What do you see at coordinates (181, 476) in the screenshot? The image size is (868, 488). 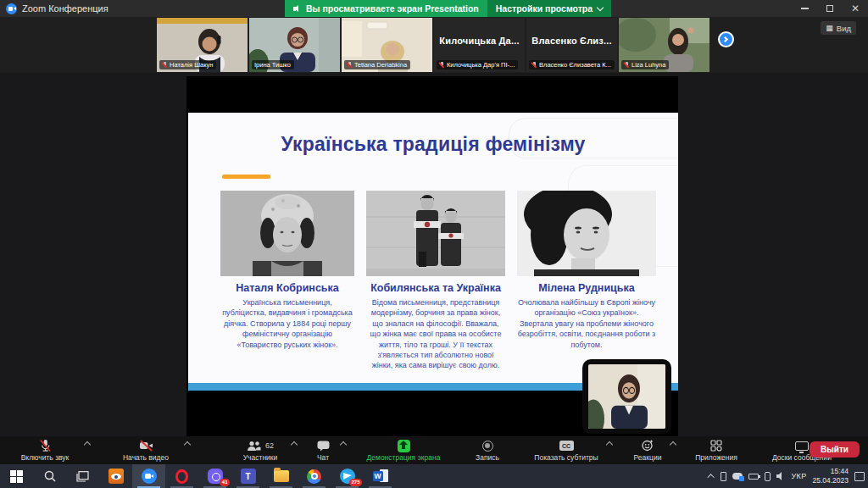 I see `taskbar-opera` at bounding box center [181, 476].